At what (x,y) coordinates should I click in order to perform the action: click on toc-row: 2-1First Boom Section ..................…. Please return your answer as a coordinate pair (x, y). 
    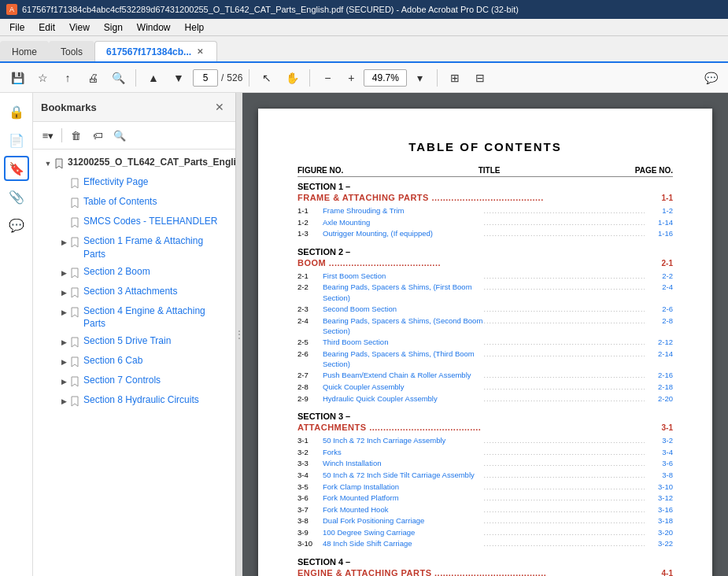
    Looking at the image, I should click on (485, 276).